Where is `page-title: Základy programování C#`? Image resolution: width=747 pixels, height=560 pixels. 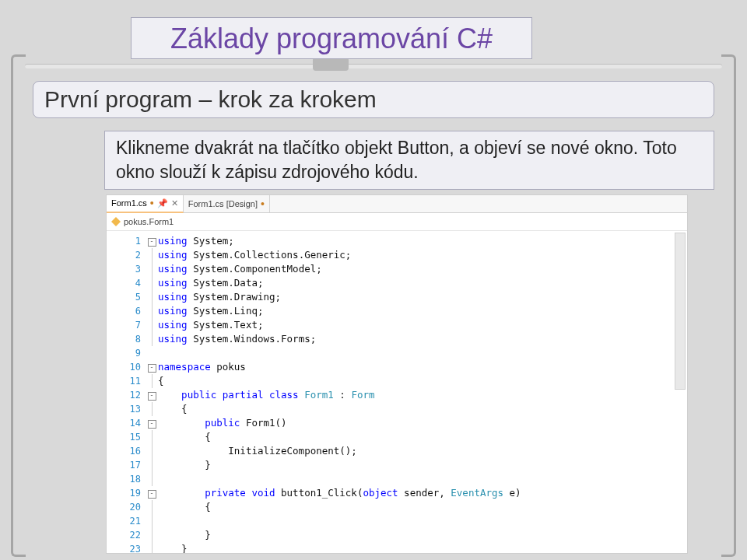
page-title: Základy programování C# is located at coordinates (331, 38).